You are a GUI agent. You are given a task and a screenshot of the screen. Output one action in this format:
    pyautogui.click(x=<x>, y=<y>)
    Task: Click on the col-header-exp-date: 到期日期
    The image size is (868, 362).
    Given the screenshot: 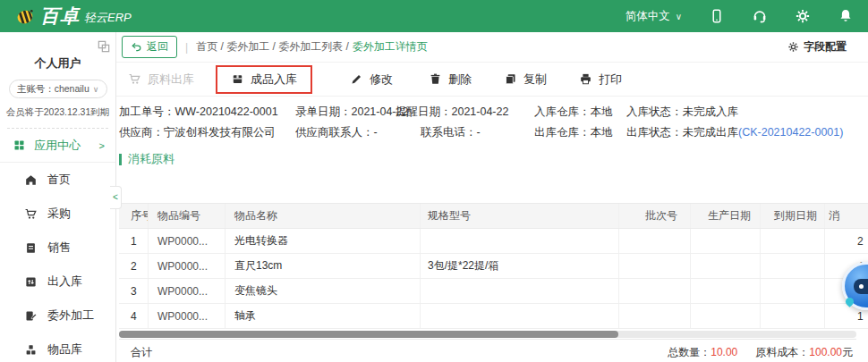 What is the action you would take?
    pyautogui.click(x=793, y=216)
    